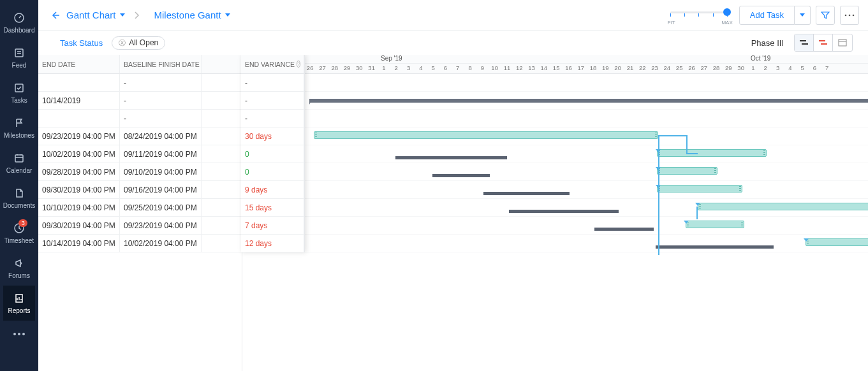  What do you see at coordinates (19, 233) in the screenshot?
I see `sidebar-item-timesheet: Timesheet3` at bounding box center [19, 233].